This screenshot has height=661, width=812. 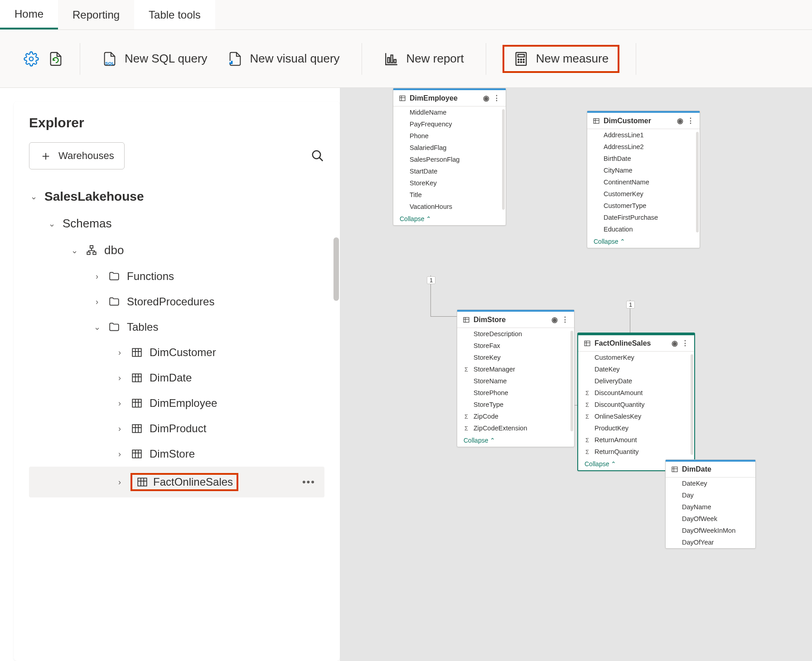 I want to click on field-row: ΣZipCode, so click(x=516, y=416).